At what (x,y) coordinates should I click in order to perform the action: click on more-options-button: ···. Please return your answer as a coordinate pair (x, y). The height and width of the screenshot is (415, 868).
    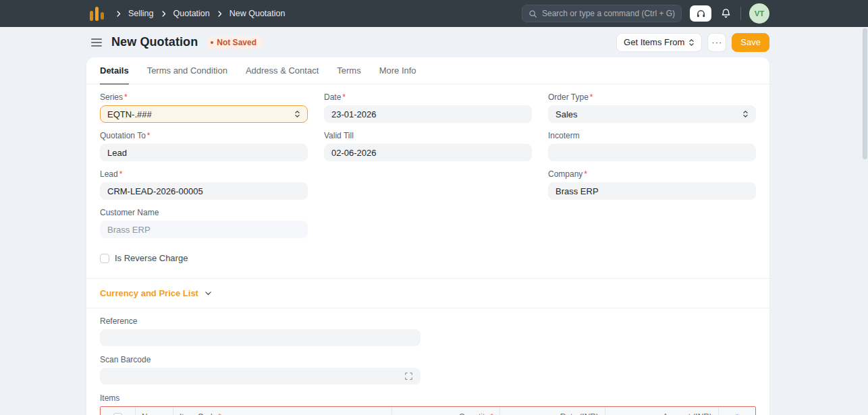
    Looking at the image, I should click on (717, 43).